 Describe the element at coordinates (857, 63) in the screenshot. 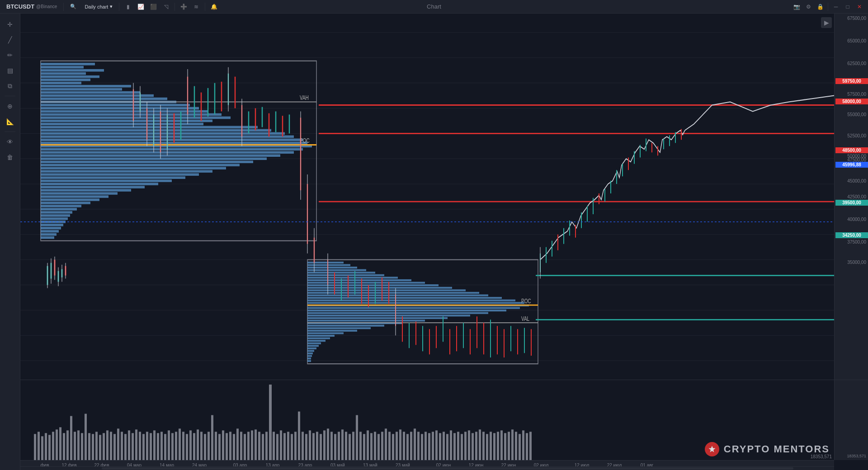

I see `price-62500: 62500,00` at that location.